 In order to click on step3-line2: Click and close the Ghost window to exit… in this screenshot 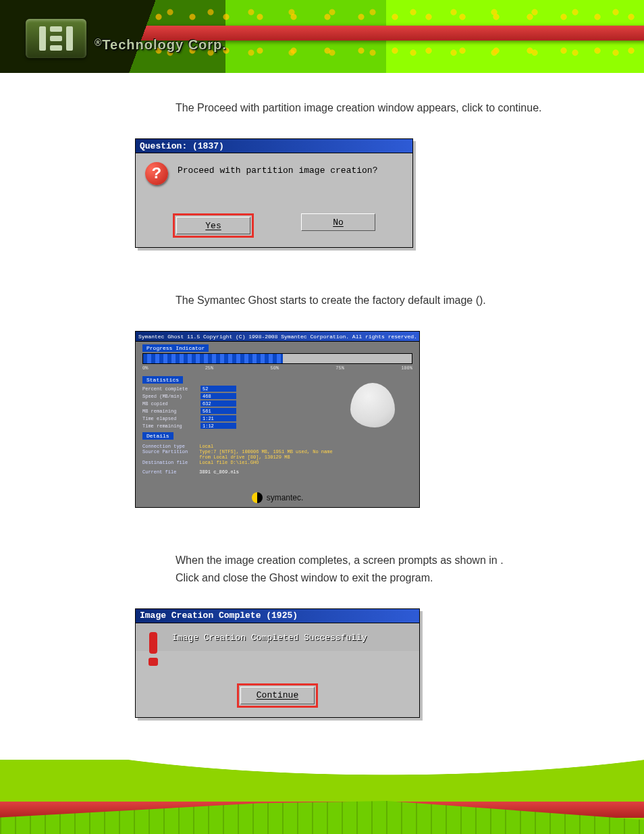, I will do `click(392, 578)`.